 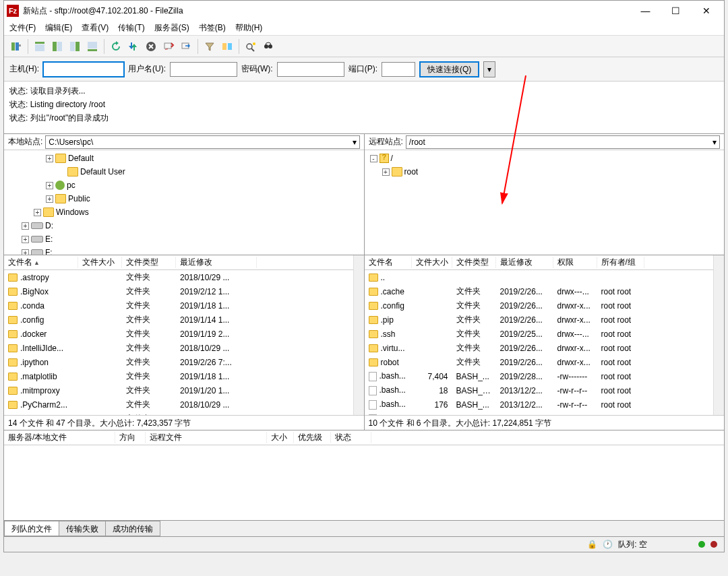 I want to click on tab-failed: 传输失败, so click(x=82, y=528).